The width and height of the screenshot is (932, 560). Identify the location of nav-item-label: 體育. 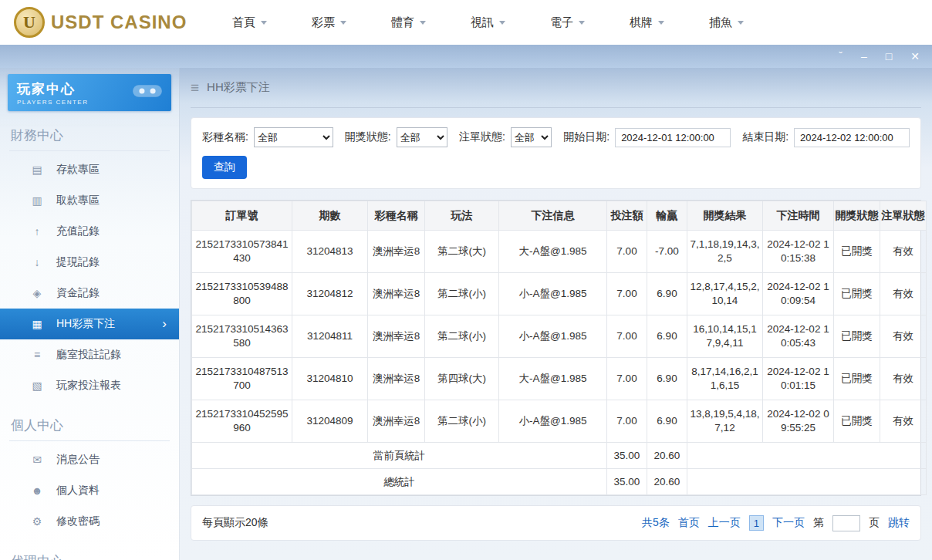
(403, 23).